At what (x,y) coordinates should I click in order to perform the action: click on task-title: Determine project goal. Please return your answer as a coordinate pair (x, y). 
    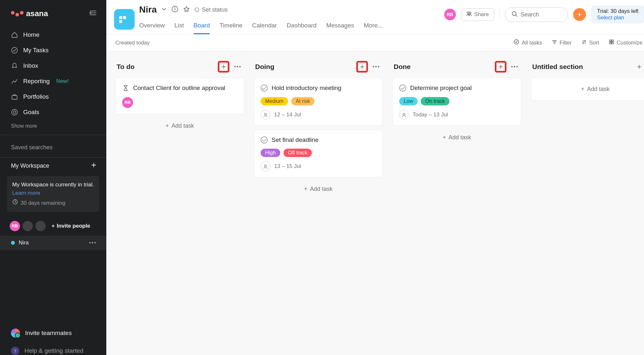
    Looking at the image, I should click on (441, 88).